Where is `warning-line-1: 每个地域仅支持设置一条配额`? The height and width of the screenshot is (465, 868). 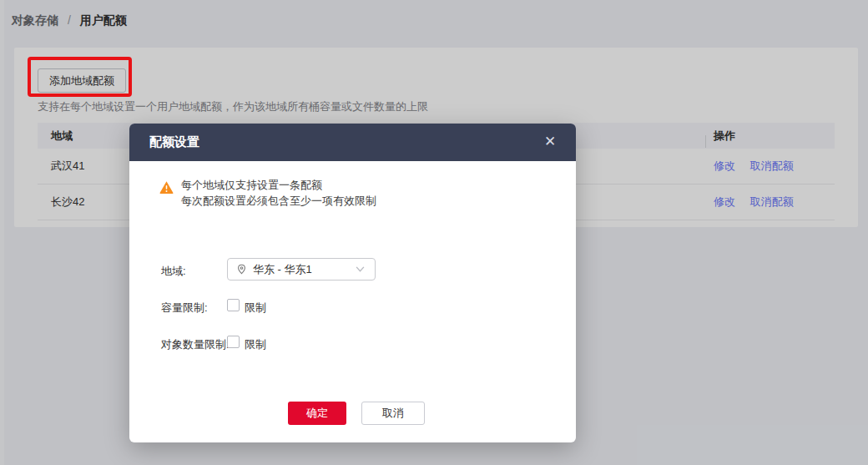
warning-line-1: 每个地域仅支持设置一条配额 is located at coordinates (279, 185).